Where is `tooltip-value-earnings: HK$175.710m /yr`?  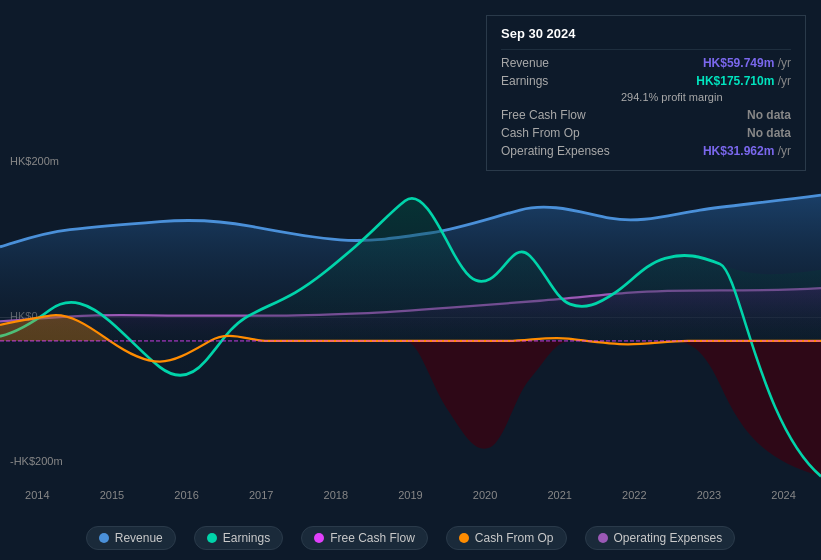 tooltip-value-earnings: HK$175.710m /yr is located at coordinates (744, 81).